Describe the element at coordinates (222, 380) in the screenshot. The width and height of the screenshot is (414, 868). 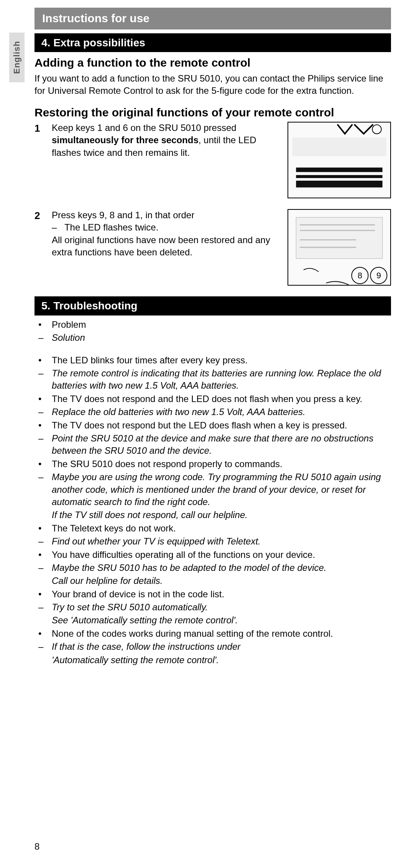
I see `solution-text: The remote control is indicating that it…` at that location.